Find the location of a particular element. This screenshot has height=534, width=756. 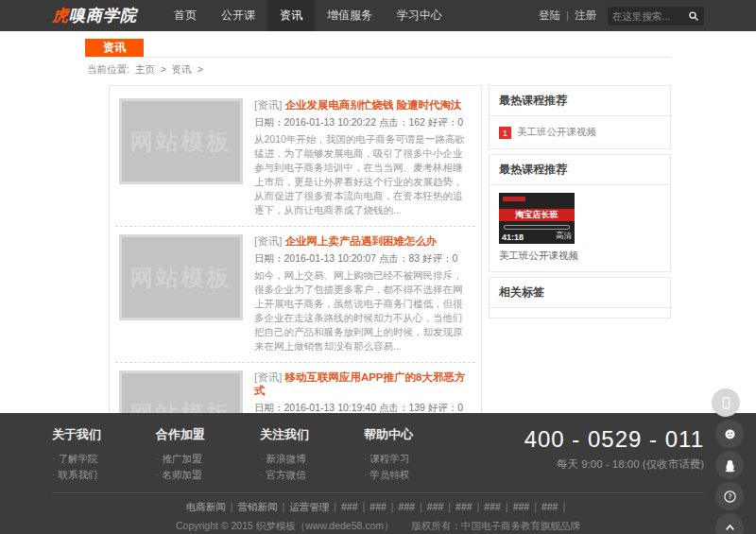

footer-bottom-link: 营销新闻 is located at coordinates (265, 507).